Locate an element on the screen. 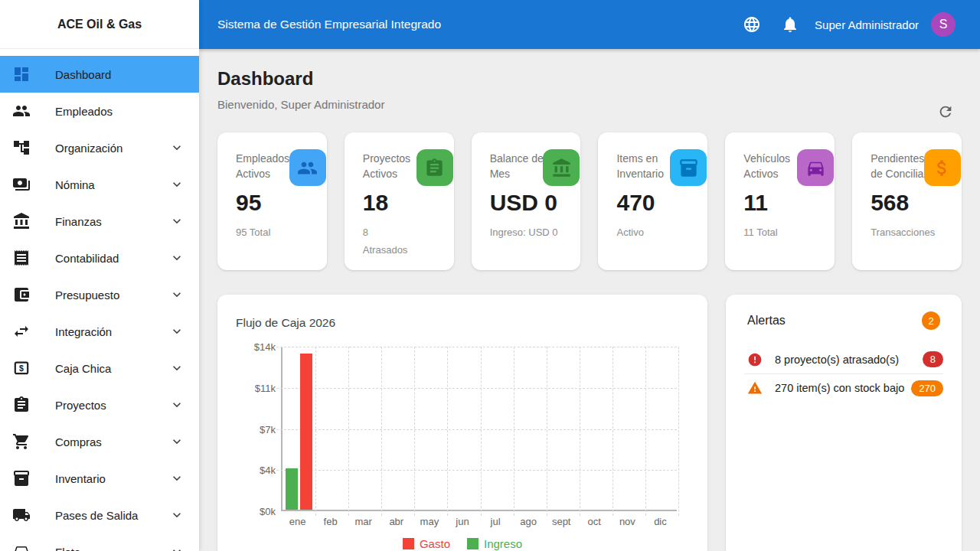 The width and height of the screenshot is (980, 551). org-tree-icon is located at coordinates (21, 148).